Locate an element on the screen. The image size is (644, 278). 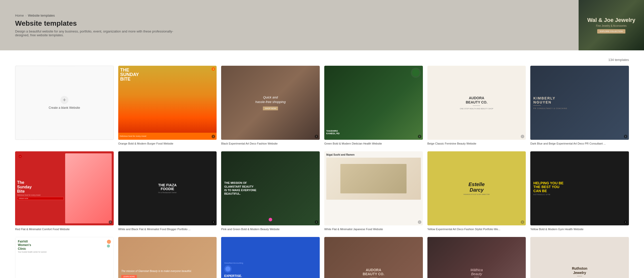
toolbar: 134 templates is located at coordinates (322, 60).